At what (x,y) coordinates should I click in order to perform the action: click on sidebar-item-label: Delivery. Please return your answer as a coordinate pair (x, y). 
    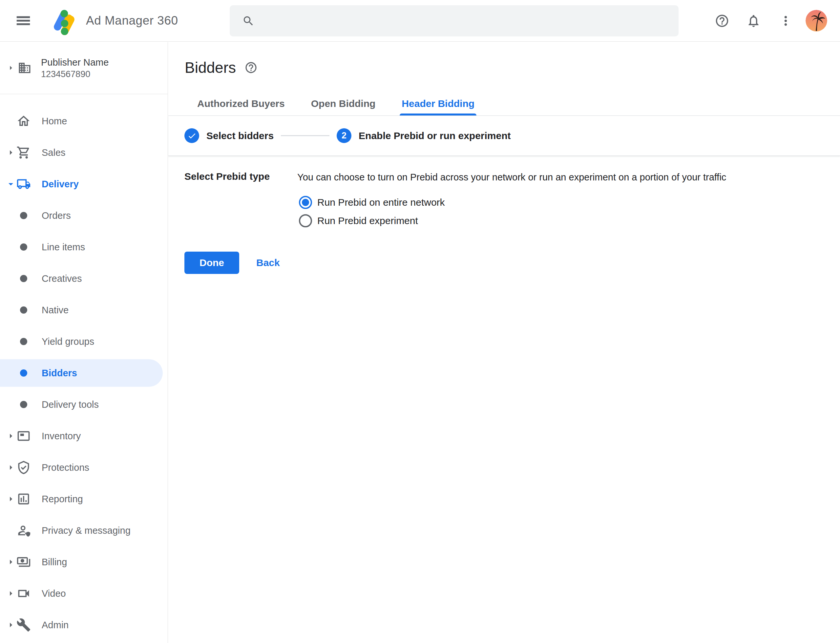
    Looking at the image, I should click on (60, 184).